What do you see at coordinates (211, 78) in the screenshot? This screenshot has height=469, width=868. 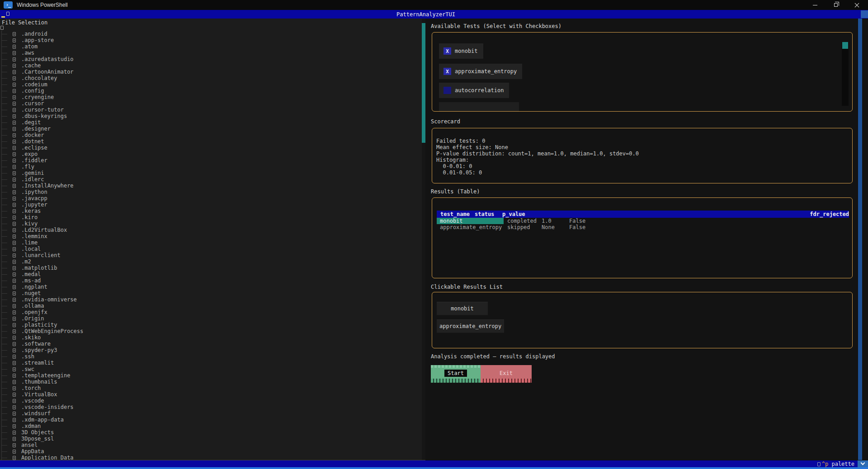 I see `tree-item: .chocolatey` at bounding box center [211, 78].